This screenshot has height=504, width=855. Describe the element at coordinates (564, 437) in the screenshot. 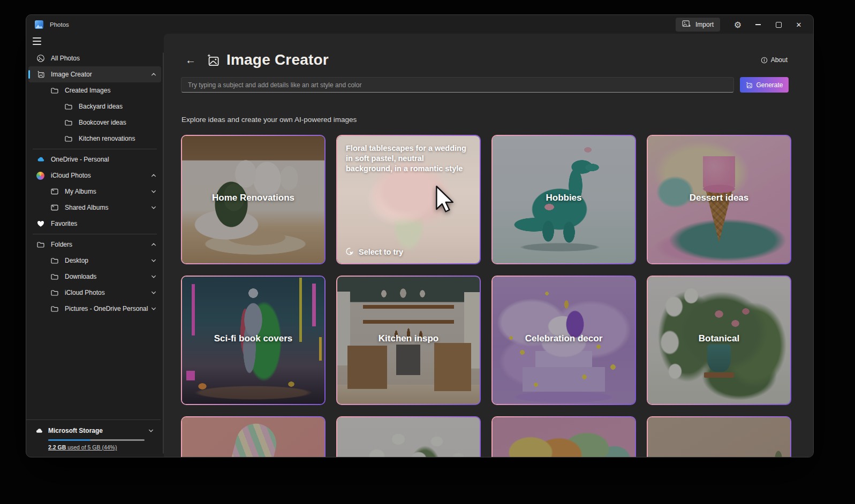

I see `card-macarons` at that location.